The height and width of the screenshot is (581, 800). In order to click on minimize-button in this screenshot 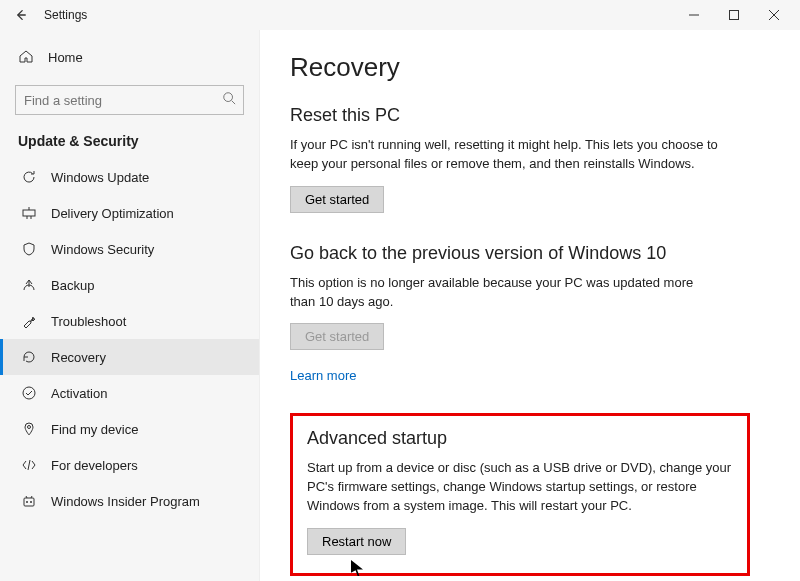, I will do `click(694, 15)`.